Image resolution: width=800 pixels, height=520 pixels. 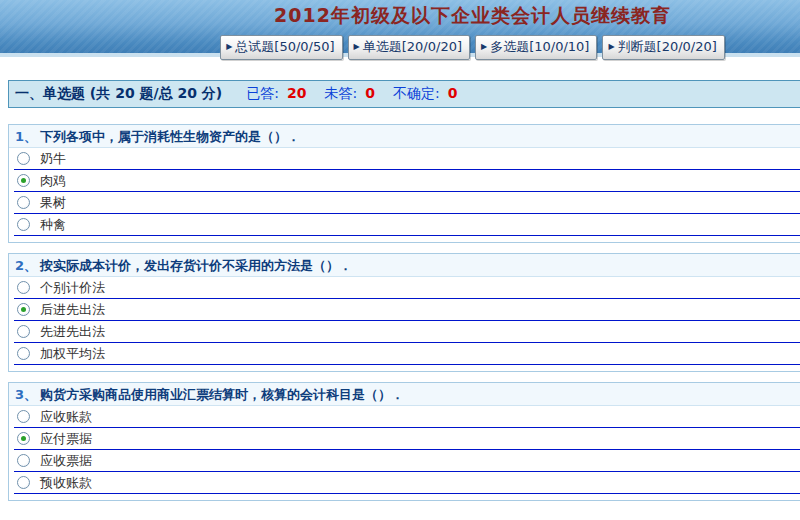 What do you see at coordinates (53, 159) in the screenshot?
I see `option-label: 奶牛` at bounding box center [53, 159].